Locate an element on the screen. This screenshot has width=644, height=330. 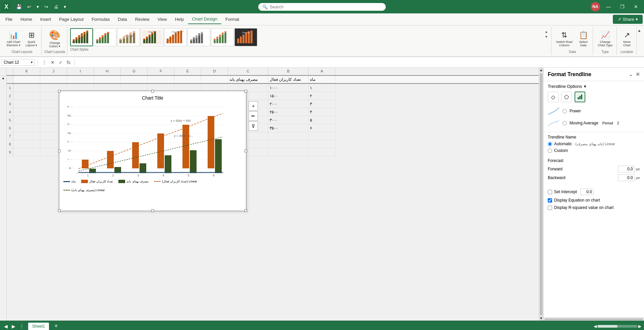
cell-6-B: ۳۵۰۰ is located at coordinates (288, 128).